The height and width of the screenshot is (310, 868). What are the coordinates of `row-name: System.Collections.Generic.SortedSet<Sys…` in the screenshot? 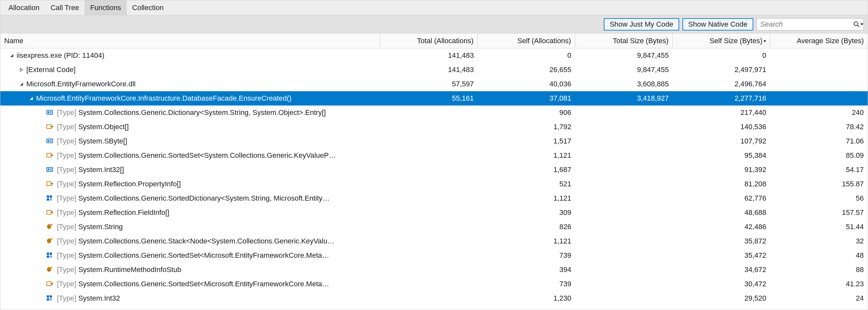 It's located at (207, 156).